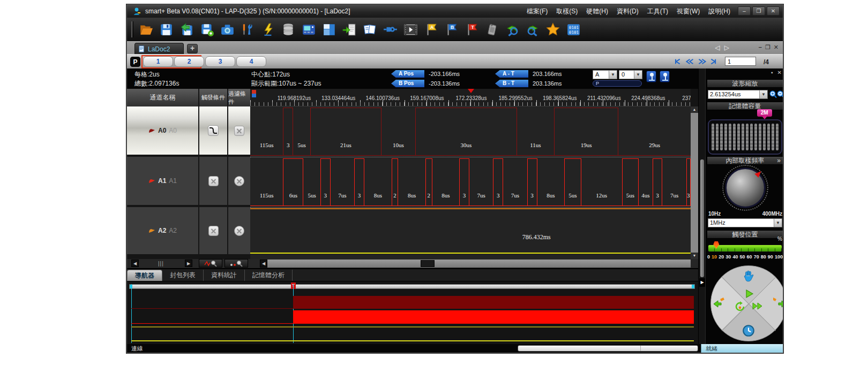  What do you see at coordinates (163, 131) in the screenshot?
I see `channel-name-cell: A0A0` at bounding box center [163, 131].